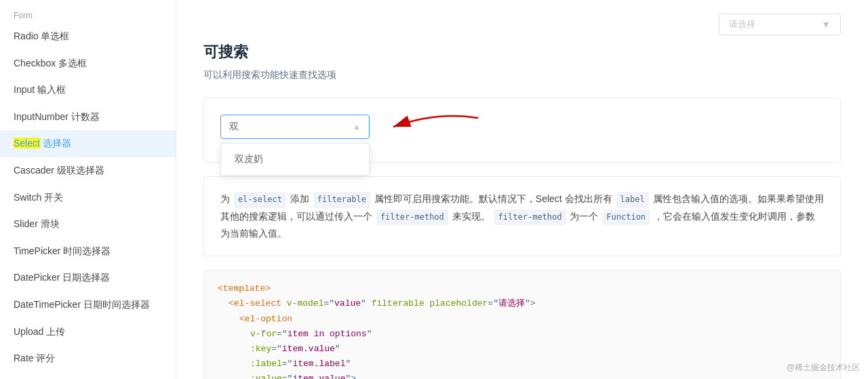 This screenshot has width=868, height=379. Describe the element at coordinates (88, 37) in the screenshot. I see `sidebar-item-radio: Radio 单选框` at that location.